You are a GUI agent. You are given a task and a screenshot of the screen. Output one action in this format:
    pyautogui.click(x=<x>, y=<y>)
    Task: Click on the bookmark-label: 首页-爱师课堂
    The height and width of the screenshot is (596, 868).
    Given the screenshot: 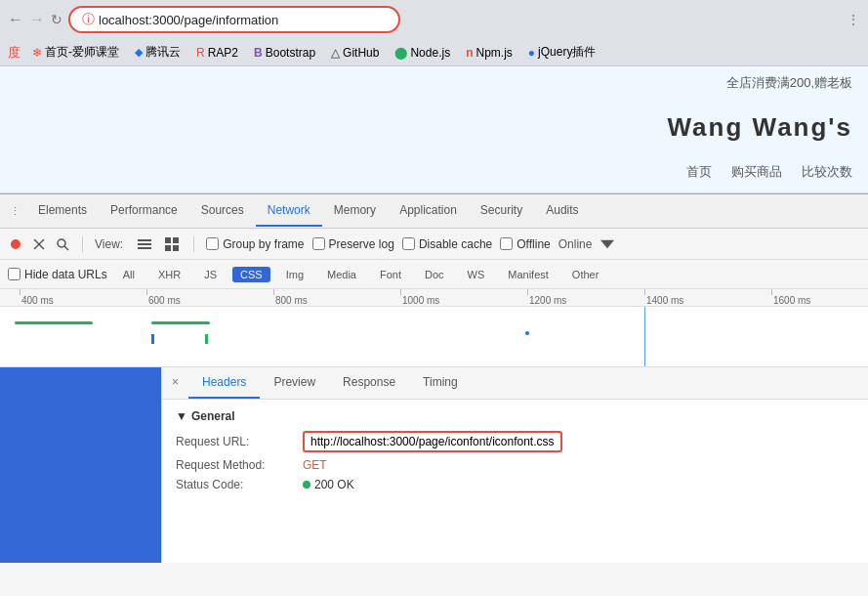 What is the action you would take?
    pyautogui.click(x=82, y=53)
    